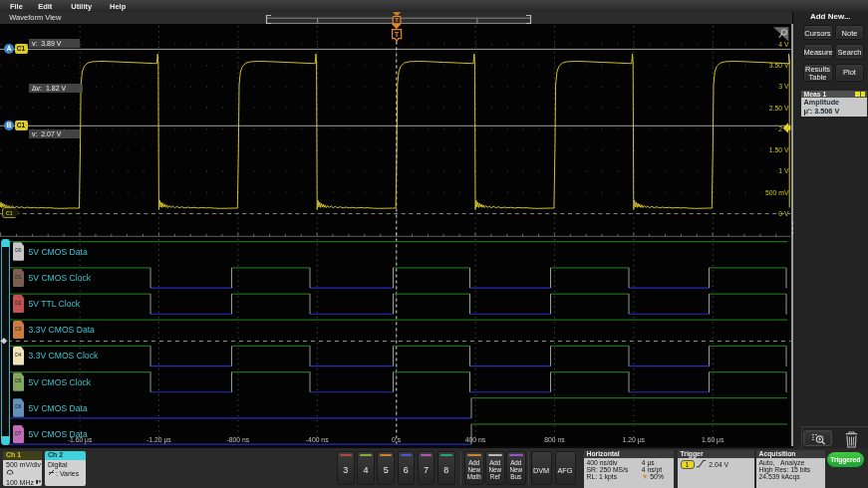 Image resolution: width=868 pixels, height=488 pixels. I want to click on svg-text: 1.20 μs, so click(634, 440).